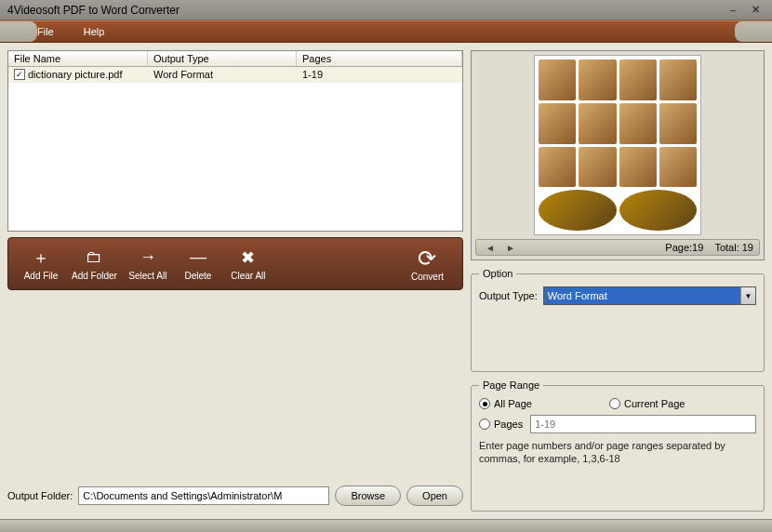 The image size is (772, 532). I want to click on menu-file: File, so click(46, 32).